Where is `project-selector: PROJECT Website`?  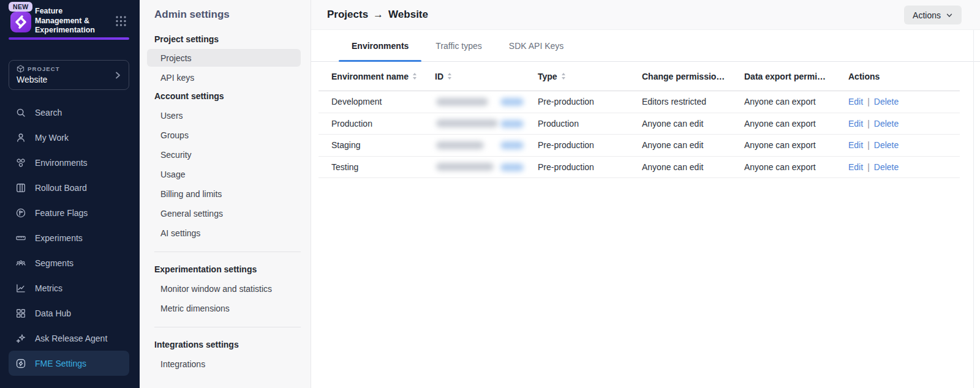
project-selector: PROJECT Website is located at coordinates (69, 75).